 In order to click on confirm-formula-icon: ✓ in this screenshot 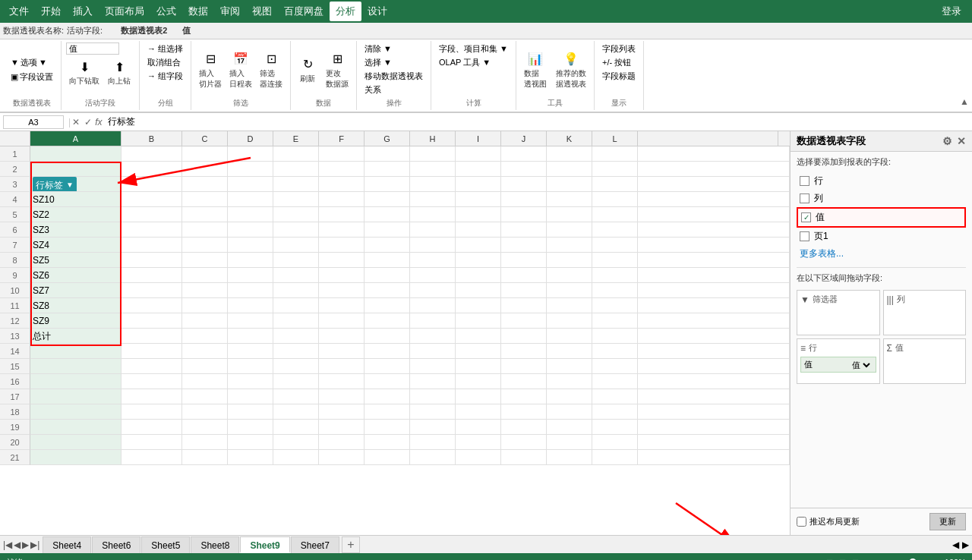, I will do `click(88, 122)`.